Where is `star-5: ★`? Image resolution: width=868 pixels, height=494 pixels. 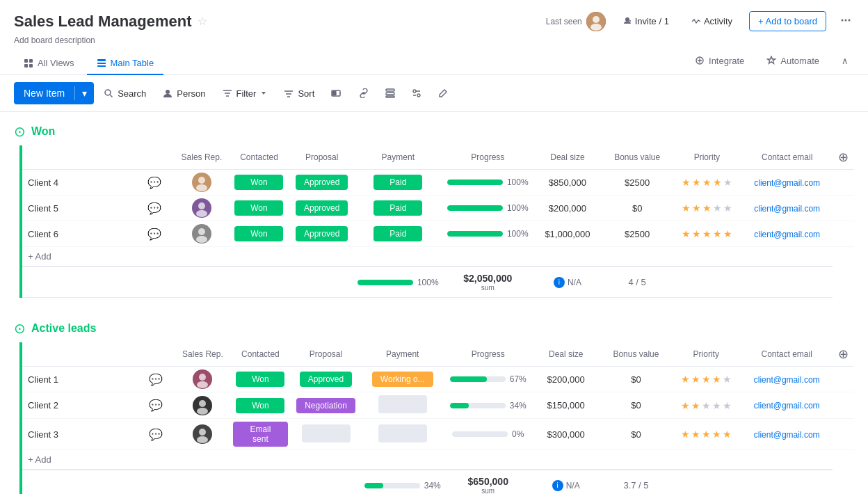 star-5: ★ is located at coordinates (728, 434).